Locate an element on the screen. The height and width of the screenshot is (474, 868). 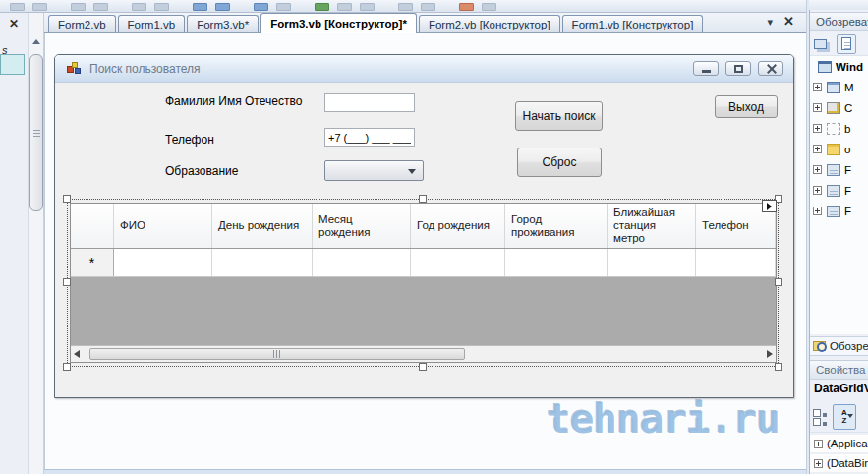
property-row-databindings: (DataBin is located at coordinates (839, 464).